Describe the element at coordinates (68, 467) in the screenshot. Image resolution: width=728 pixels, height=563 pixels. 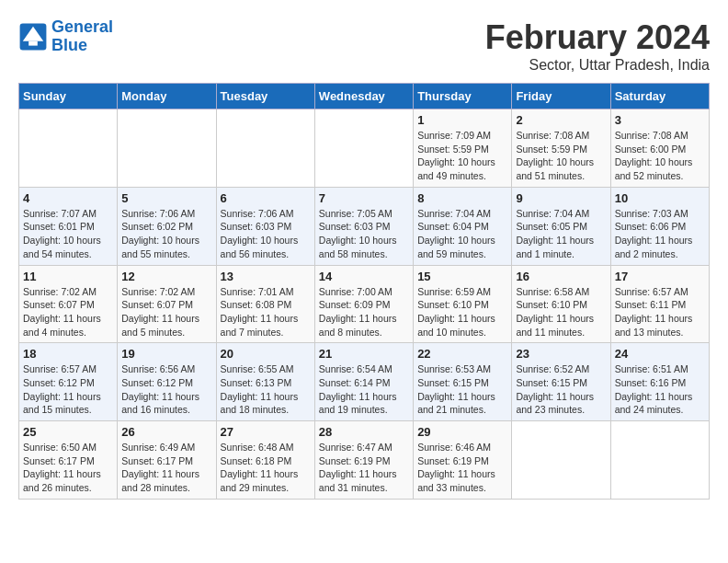
I see `day-detail: Sunrise: 6:50 AM Sunset: 6:17 PM Dayligh…` at that location.